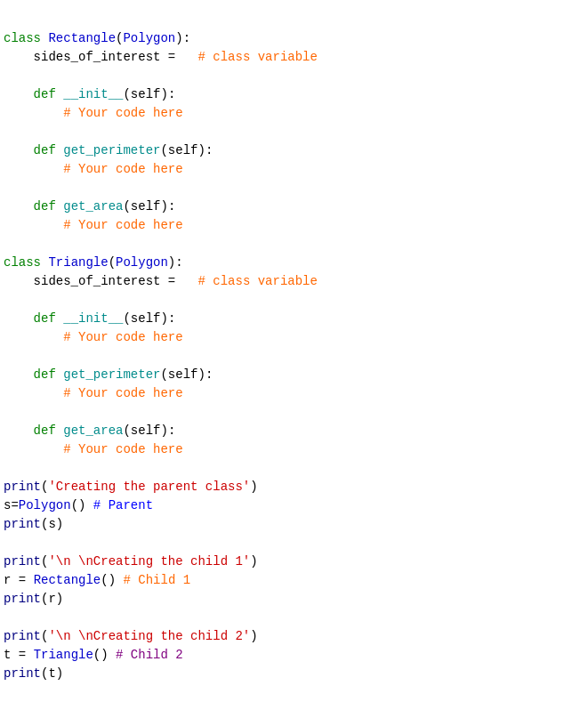  What do you see at coordinates (78, 505) in the screenshot?
I see `line-26: s=Polygon() # Parent` at bounding box center [78, 505].